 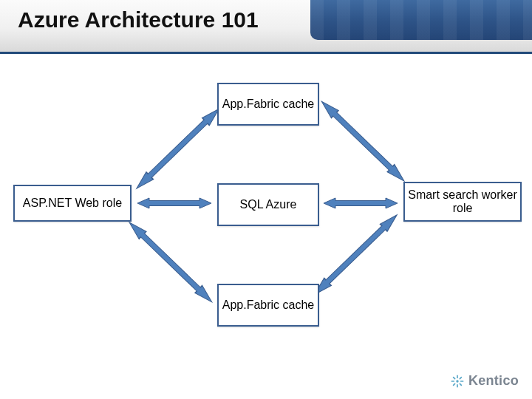 What do you see at coordinates (170, 262) in the screenshot?
I see `arrow-left-to-bottom` at bounding box center [170, 262].